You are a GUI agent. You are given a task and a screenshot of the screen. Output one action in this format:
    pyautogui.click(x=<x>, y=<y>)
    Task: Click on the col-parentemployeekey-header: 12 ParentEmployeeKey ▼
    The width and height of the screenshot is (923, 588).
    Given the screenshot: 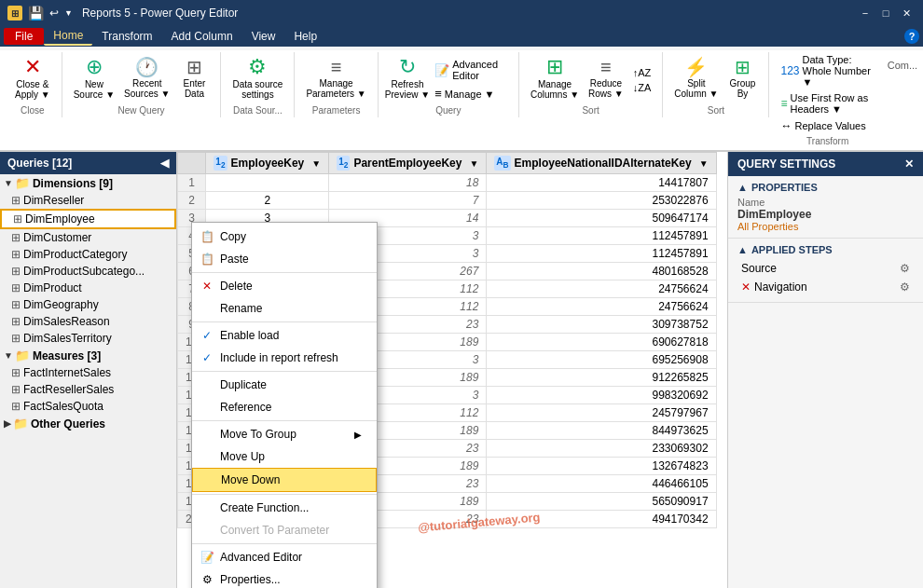 What is the action you would take?
    pyautogui.click(x=408, y=164)
    